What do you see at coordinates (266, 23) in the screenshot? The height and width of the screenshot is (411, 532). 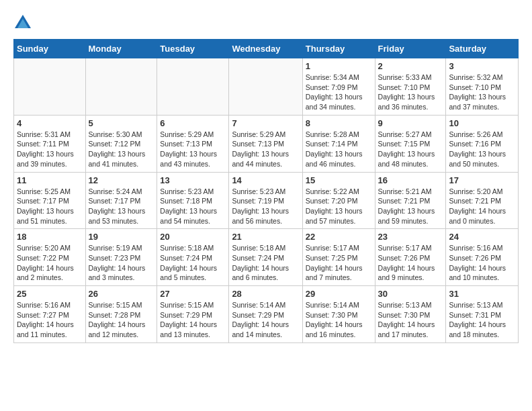 I see `page-header` at bounding box center [266, 23].